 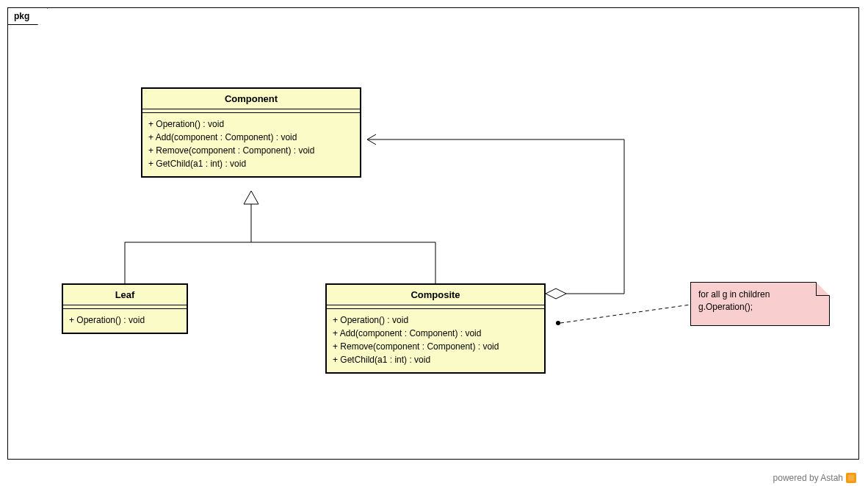 I want to click on class-component: Component + Operation() : void + Add(com…, so click(x=251, y=132).